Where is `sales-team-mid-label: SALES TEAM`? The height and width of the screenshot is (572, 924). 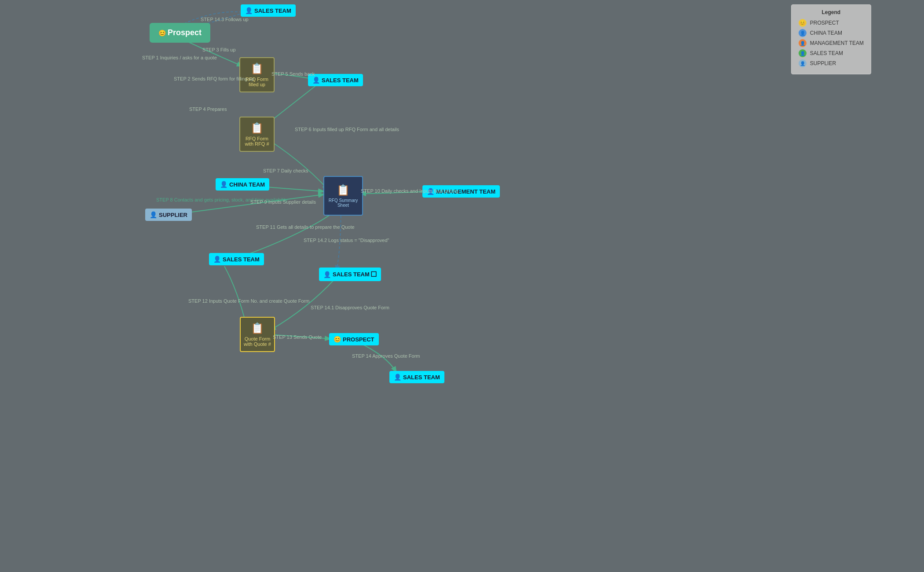 sales-team-mid-label: SALES TEAM is located at coordinates (241, 260).